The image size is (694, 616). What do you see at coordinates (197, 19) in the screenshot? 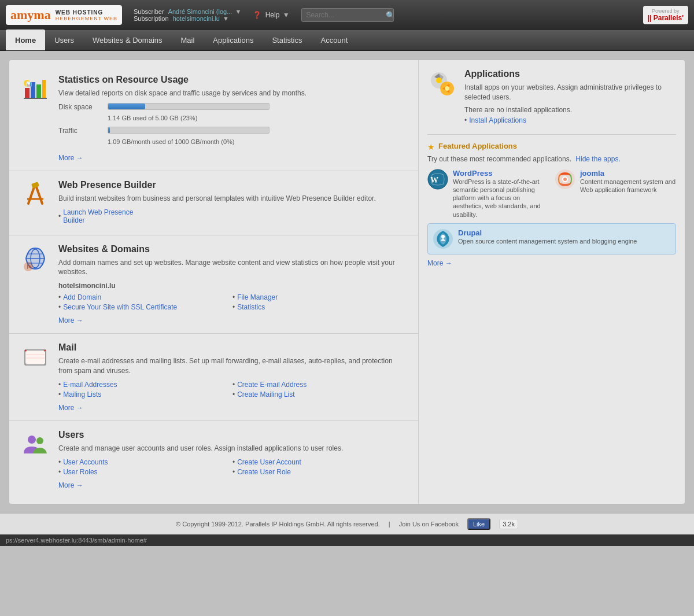
I see `subscription-value: hotelsimoncini.lu` at bounding box center [197, 19].